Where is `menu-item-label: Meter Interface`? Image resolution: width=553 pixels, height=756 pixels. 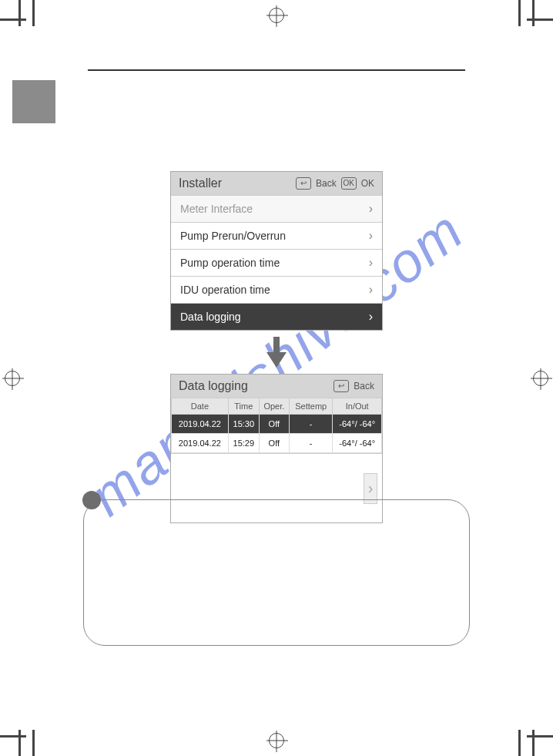 menu-item-label: Meter Interface is located at coordinates (216, 209).